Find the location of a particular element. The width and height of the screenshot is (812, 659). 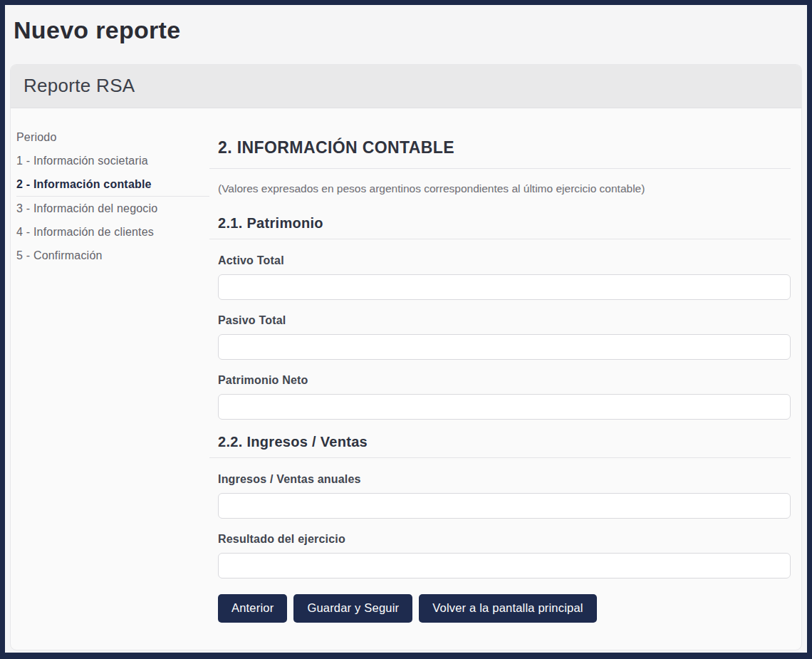

resultado-del-ejercicio-input is located at coordinates (504, 566).